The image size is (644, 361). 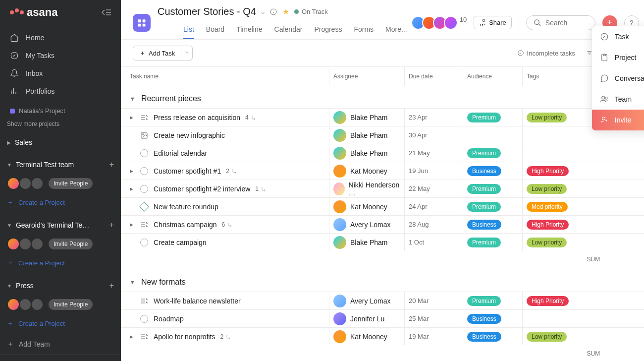 I want to click on team-gearoid: ▼Gearoid's Terminal Te…+, so click(x=60, y=225).